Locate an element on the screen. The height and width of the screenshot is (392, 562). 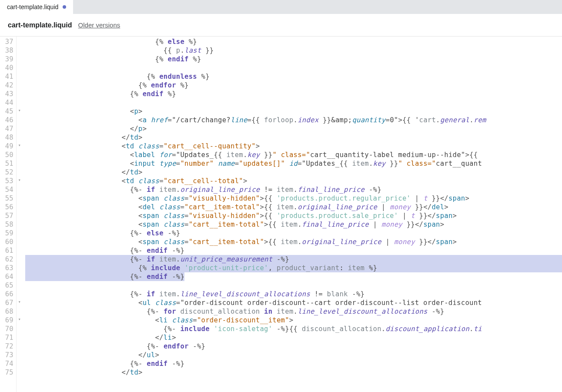
line-number: 37 is located at coordinates (8, 42).